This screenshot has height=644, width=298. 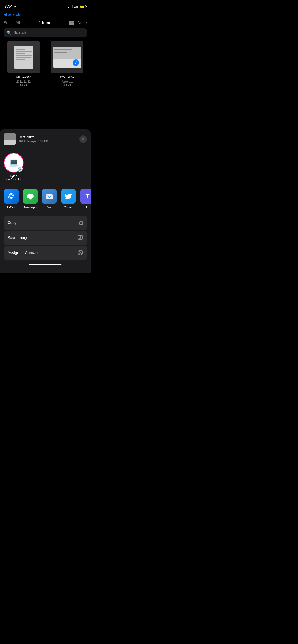 What do you see at coordinates (88, 208) in the screenshot?
I see `share-app-label-partial: T...` at bounding box center [88, 208].